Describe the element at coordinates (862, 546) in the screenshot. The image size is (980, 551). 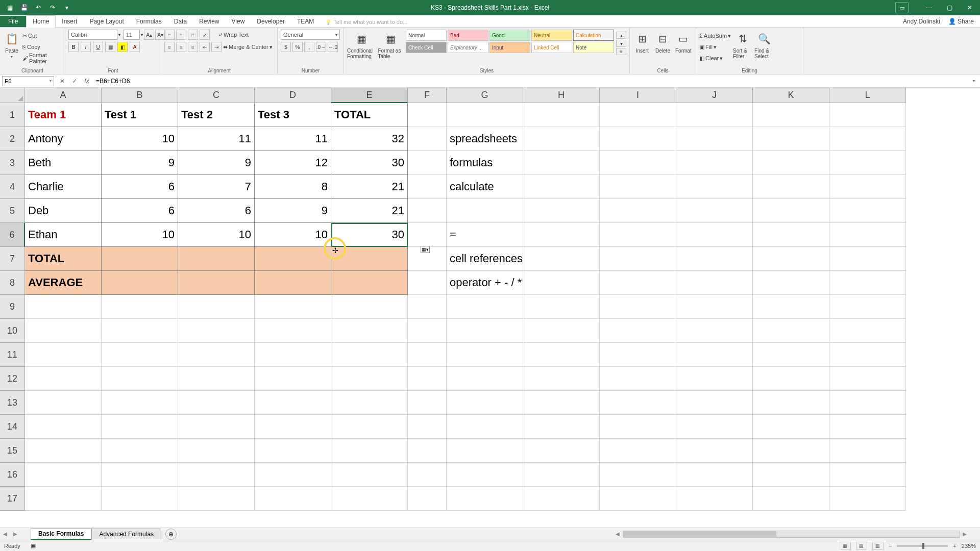
I see `page-layout-view-icon: ▤` at that location.